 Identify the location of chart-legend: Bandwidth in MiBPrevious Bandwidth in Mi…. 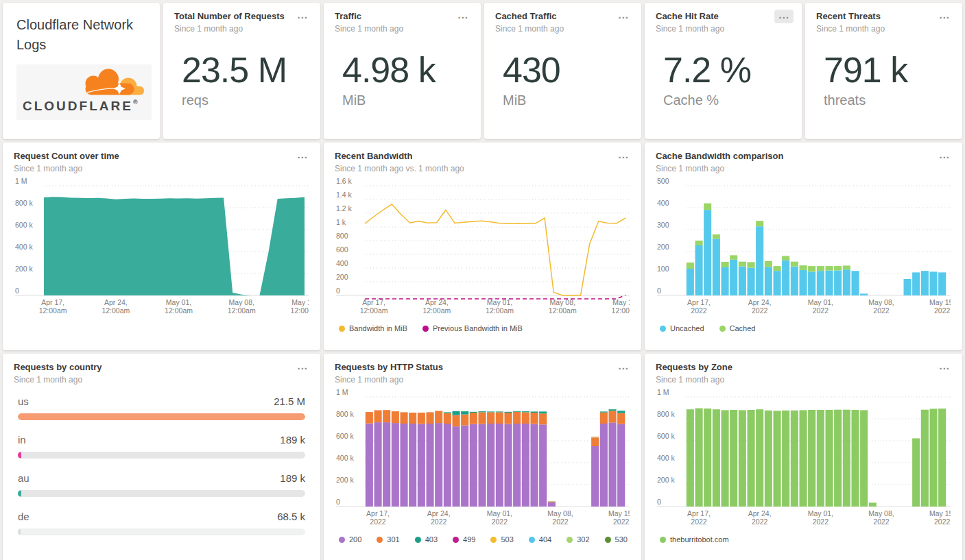
(483, 328).